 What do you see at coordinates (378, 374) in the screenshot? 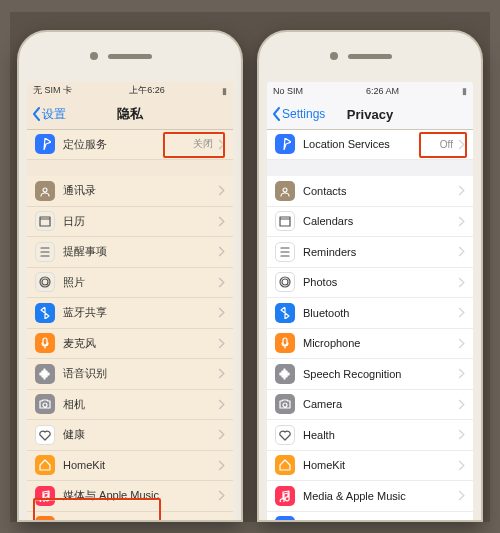
I see `row-label: Speech Recognition` at bounding box center [378, 374].